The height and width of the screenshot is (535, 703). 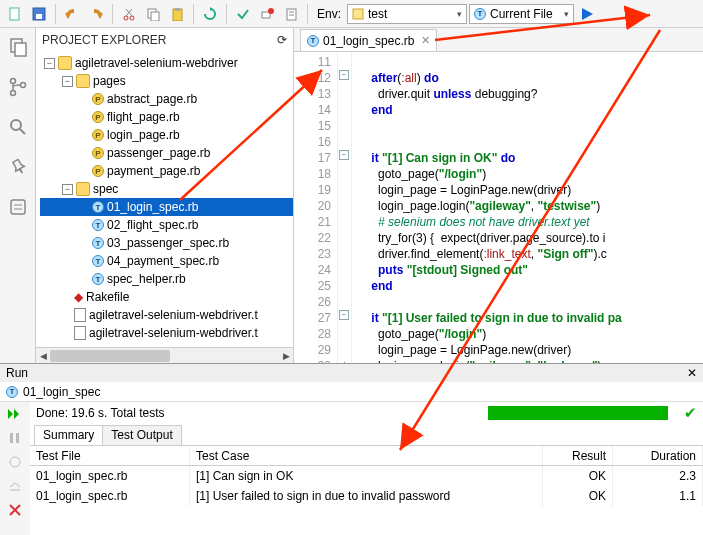 I want to click on undo-button, so click(x=72, y=14).